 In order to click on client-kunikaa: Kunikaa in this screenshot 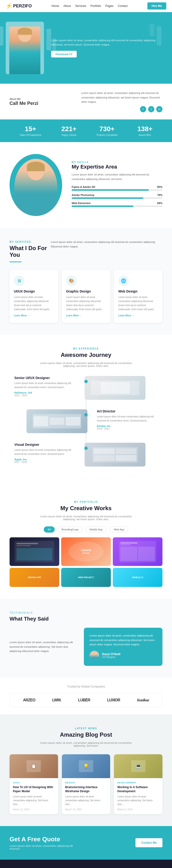, I will do `click(143, 700)`.